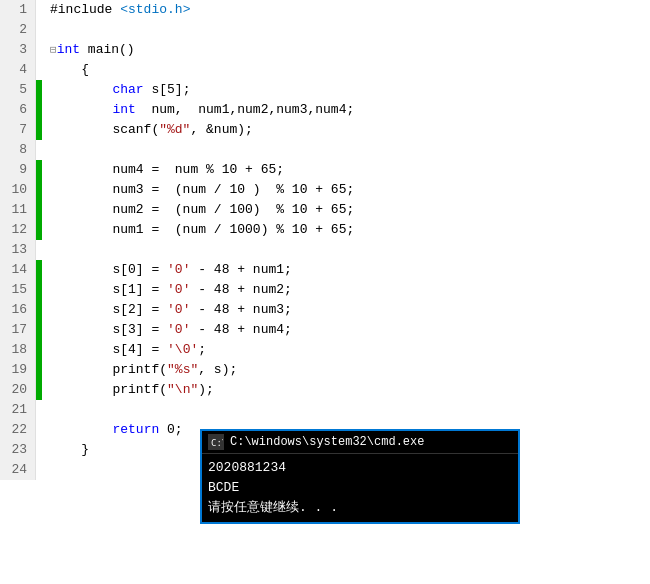 This screenshot has height=584, width=650. Describe the element at coordinates (325, 150) in the screenshot. I see `code-line-8: 8` at that location.